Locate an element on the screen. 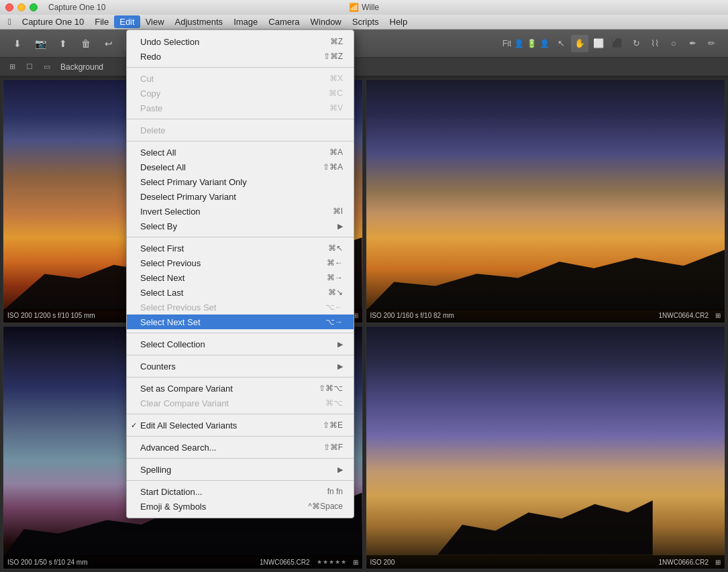 This screenshot has height=572, width=728. close-button is located at coordinates (9, 7).